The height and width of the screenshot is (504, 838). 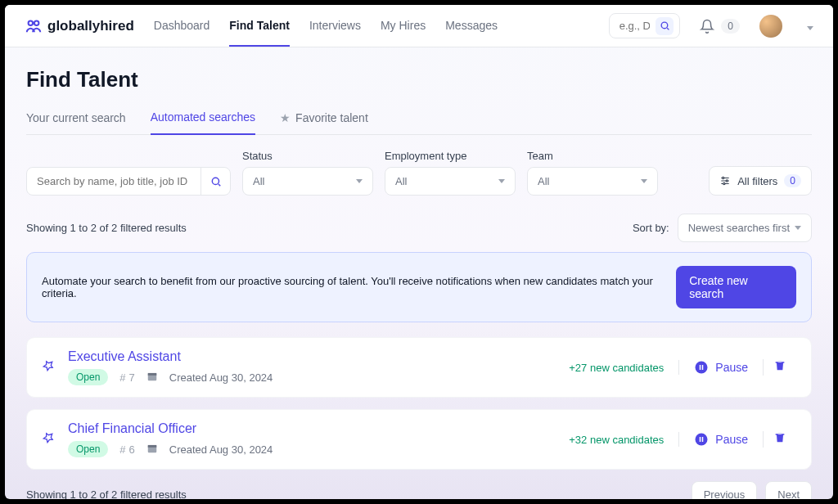 What do you see at coordinates (792, 181) in the screenshot?
I see `filter-count-badge: 0` at bounding box center [792, 181].